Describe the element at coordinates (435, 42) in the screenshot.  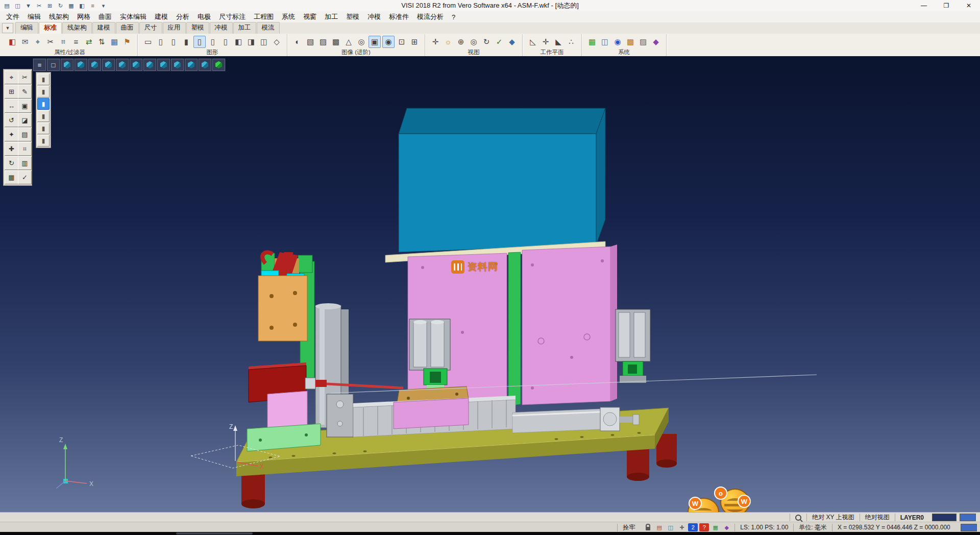
I see `pan-icon: ✛` at that location.